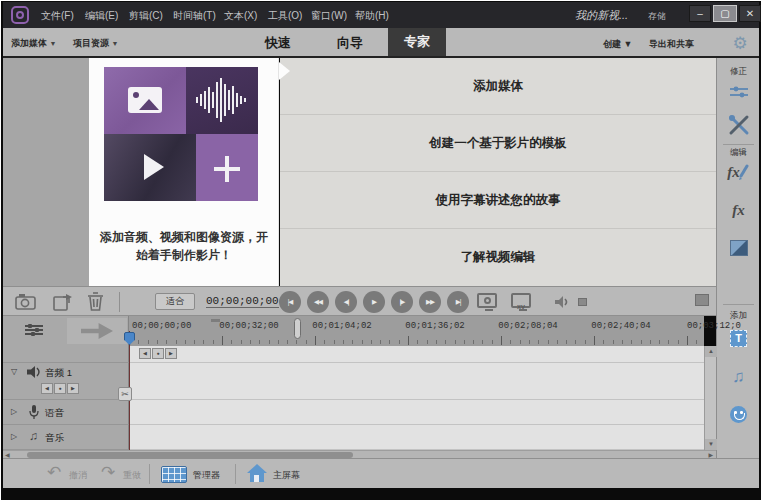 The image size is (762, 501). What do you see at coordinates (528, 326) in the screenshot?
I see `ruler-label: 00;02;08;04` at bounding box center [528, 326].